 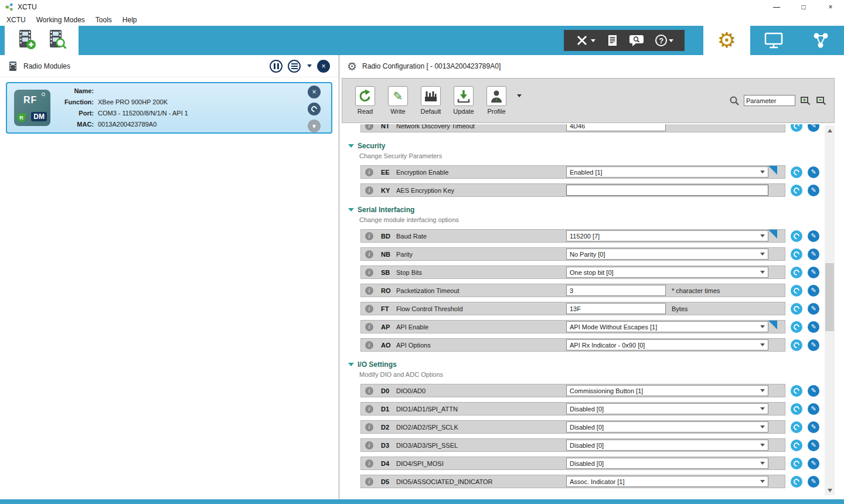 I want to click on expand-all-button, so click(x=805, y=101).